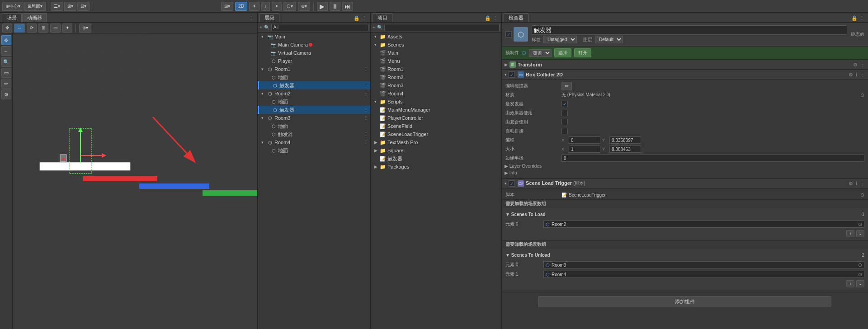 The height and width of the screenshot is (329, 868). I want to click on transform-settings-icon: ⚙, so click(855, 65).